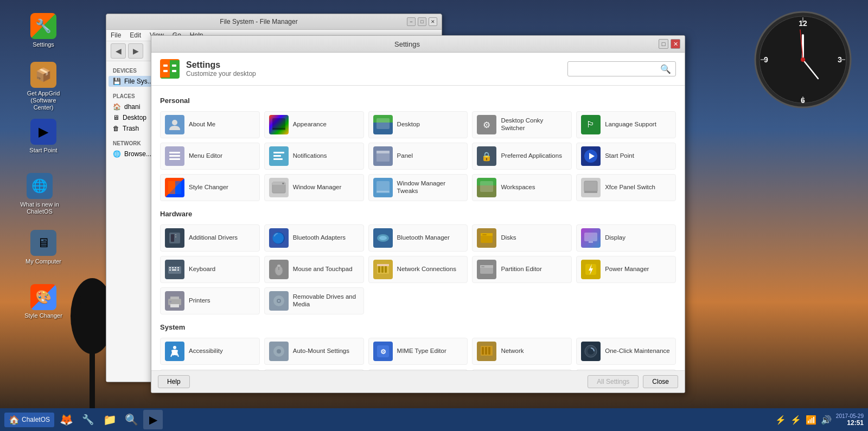  What do you see at coordinates (411, 22) in the screenshot?
I see `minimize-button: −` at bounding box center [411, 22].